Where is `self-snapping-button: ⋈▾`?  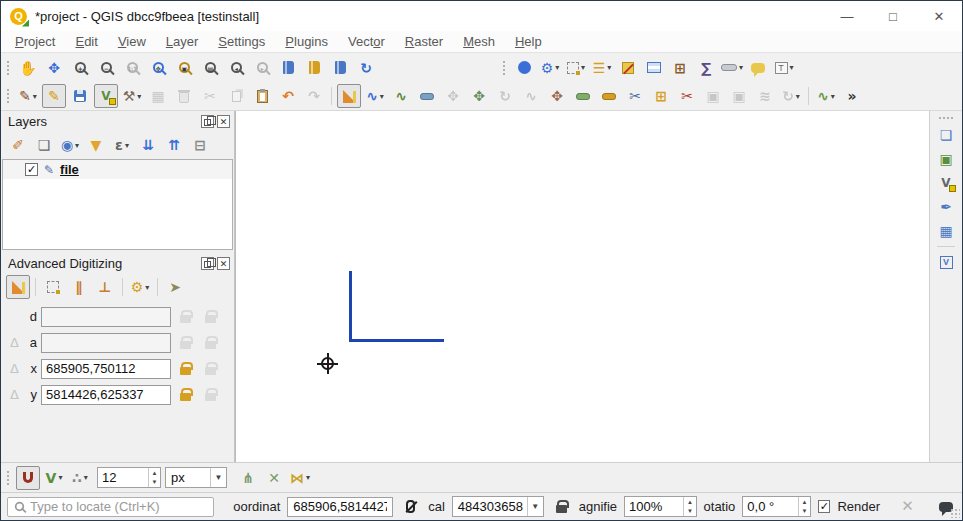 self-snapping-button: ⋈▾ is located at coordinates (300, 478).